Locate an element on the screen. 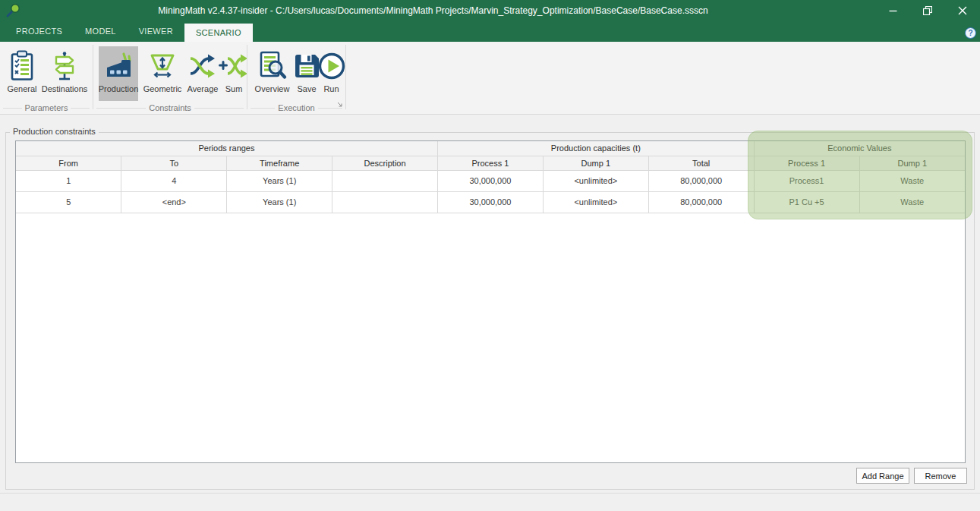 This screenshot has height=511, width=980. column-group-header-row: Periods ranges Production capacities (t)… is located at coordinates (490, 149).